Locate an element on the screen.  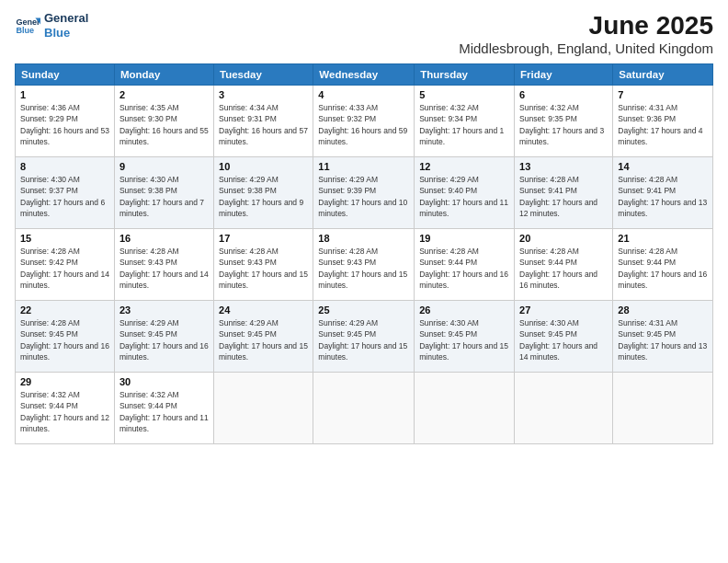
calendar-cell: 19 Sunrise: 4:28 AM Sunset: 9:44 PM Dayl… is located at coordinates (465, 265).